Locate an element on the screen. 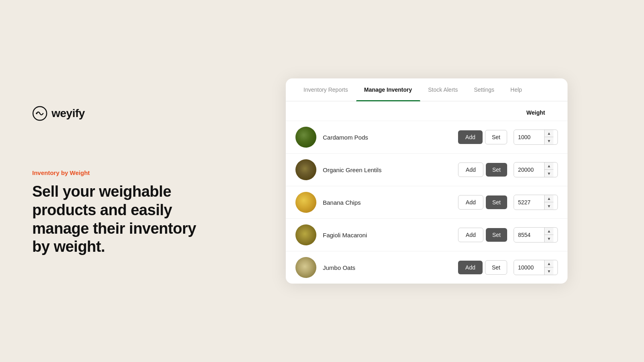 This screenshot has width=644, height=362. table-row: Banana Chips Add Set ▲ ▼ is located at coordinates (427, 202).